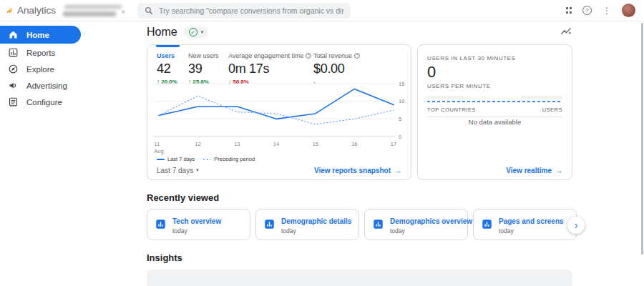 This screenshot has height=286, width=644. What do you see at coordinates (495, 112) in the screenshot?
I see `top-countries-header-row: TOP COUNTRIES USERS` at bounding box center [495, 112].